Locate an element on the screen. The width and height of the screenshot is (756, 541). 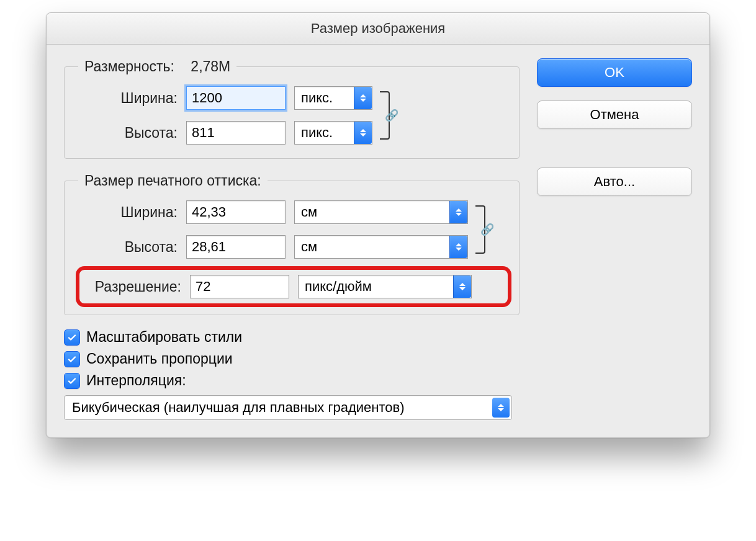
pixel-height-unit-value: пикс. is located at coordinates (317, 133).